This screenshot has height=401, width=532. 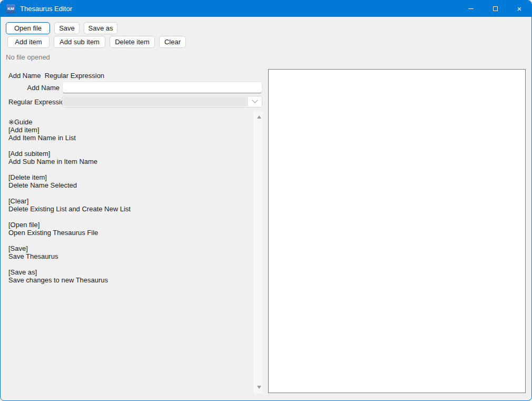 I want to click on regular-expression-combobox, so click(x=162, y=102).